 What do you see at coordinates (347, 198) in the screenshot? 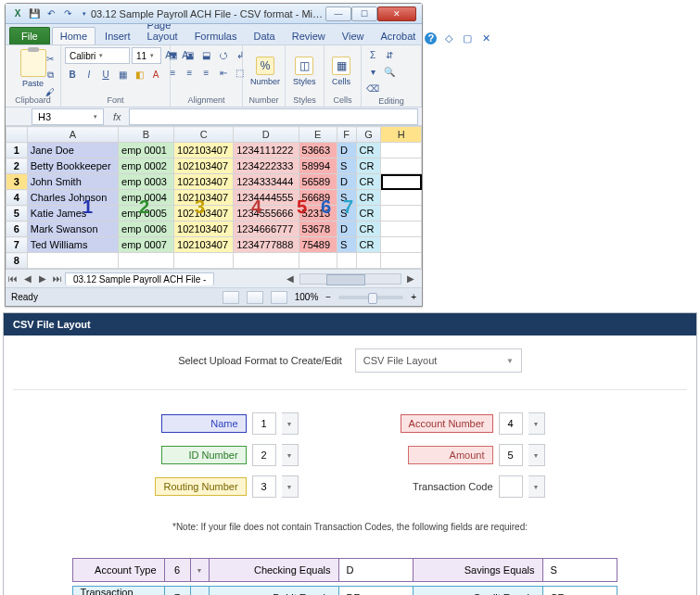
I see `cell-F4: S` at bounding box center [347, 198].